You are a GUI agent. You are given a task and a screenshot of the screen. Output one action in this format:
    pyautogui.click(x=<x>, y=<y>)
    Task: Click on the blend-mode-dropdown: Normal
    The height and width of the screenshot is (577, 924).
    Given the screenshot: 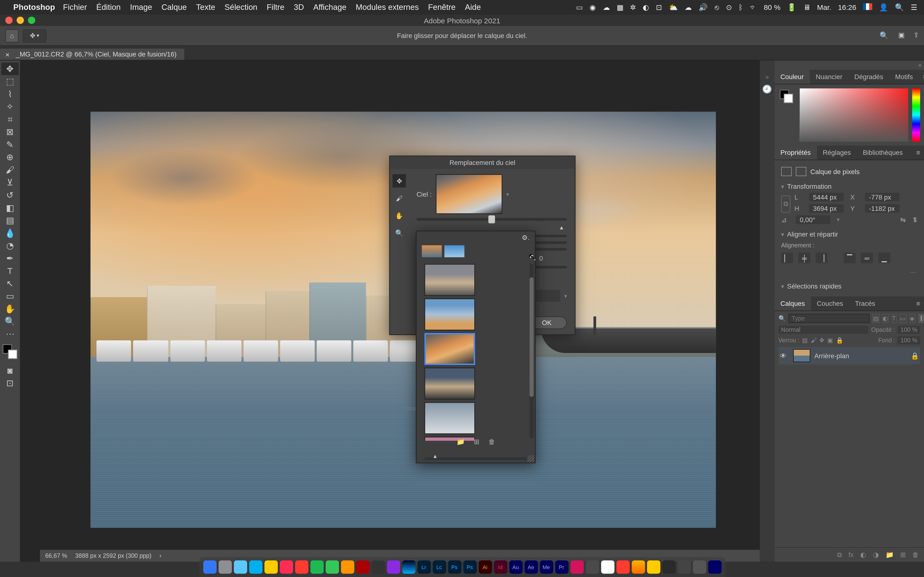 What is the action you would take?
    pyautogui.click(x=823, y=330)
    